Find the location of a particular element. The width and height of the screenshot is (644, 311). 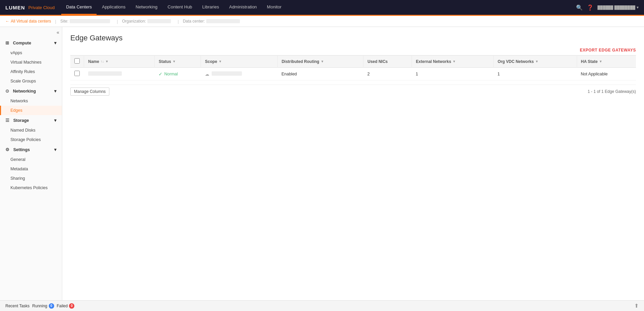

nav-data-centers: Data Centers is located at coordinates (79, 7).